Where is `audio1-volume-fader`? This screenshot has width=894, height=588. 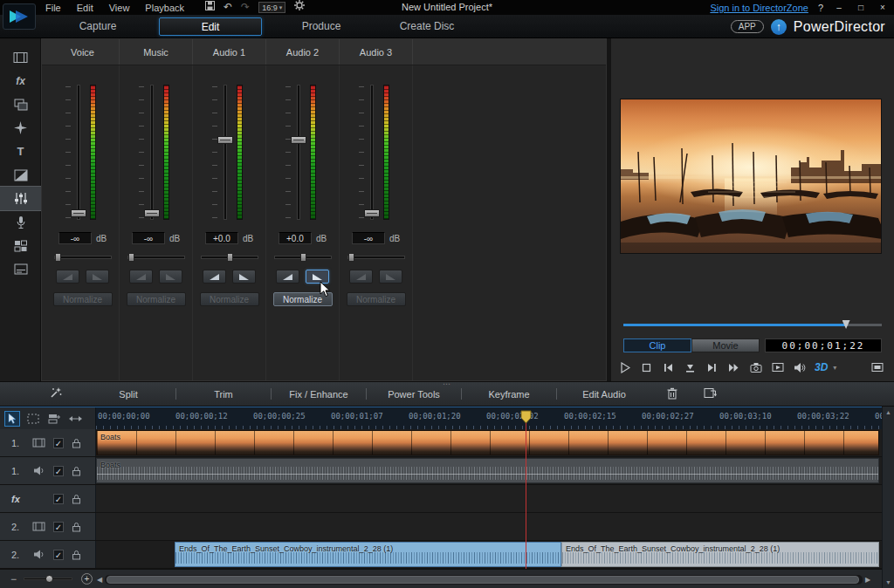 audio1-volume-fader is located at coordinates (225, 152).